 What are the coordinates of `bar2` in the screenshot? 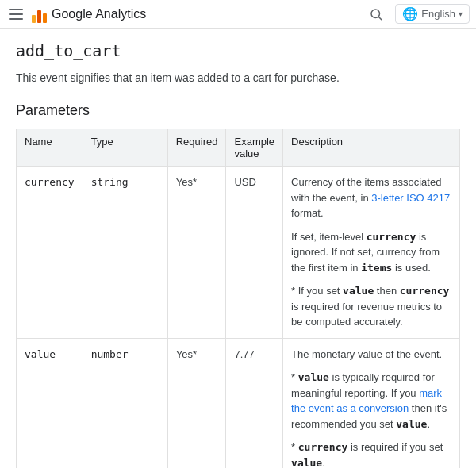 It's located at (40, 17).